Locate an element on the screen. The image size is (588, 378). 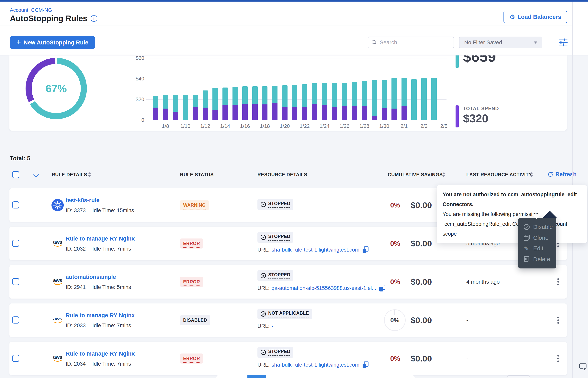
pagination-page-size-button is located at coordinates (519, 377).